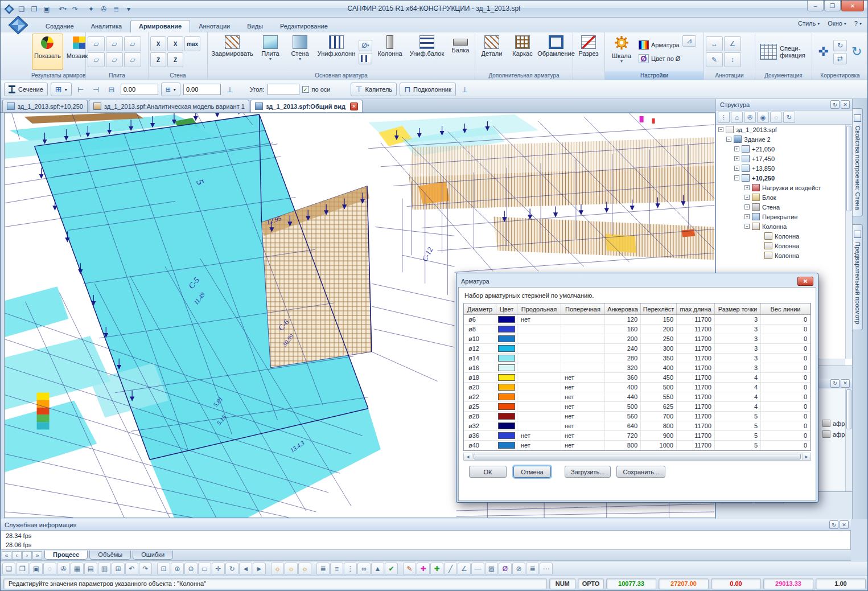 The width and height of the screenshot is (868, 591). What do you see at coordinates (546, 569) in the screenshot?
I see `more-icon: ⋯` at bounding box center [546, 569].